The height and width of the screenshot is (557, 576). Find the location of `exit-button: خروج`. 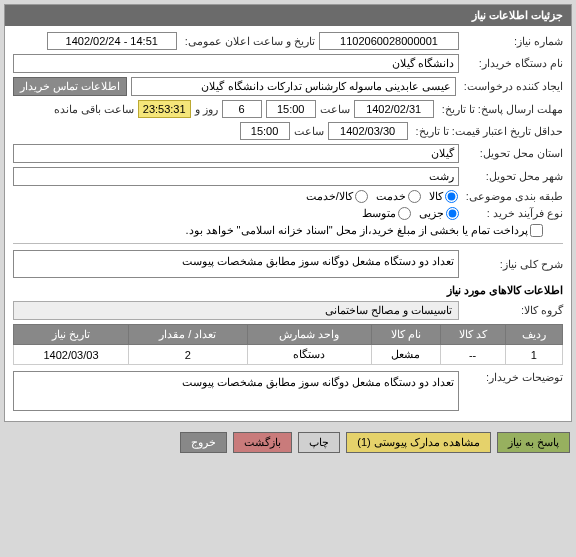

exit-button: خروج is located at coordinates (204, 442).